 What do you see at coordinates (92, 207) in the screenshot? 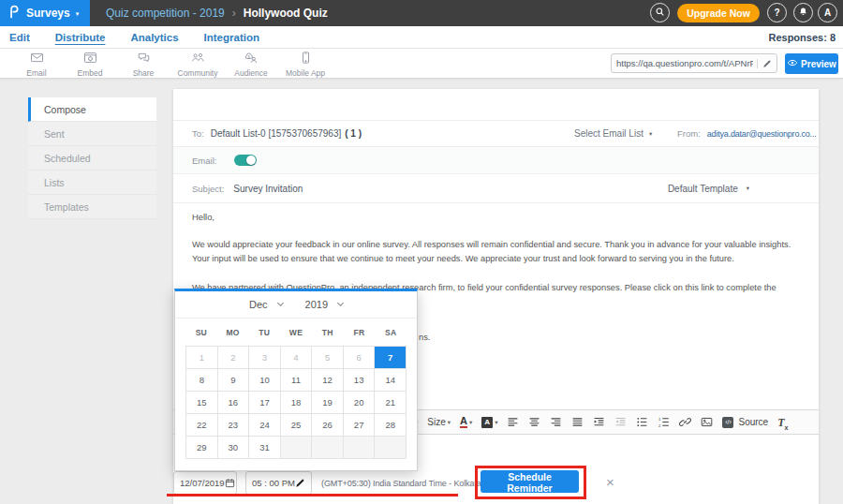
I see `sidebar-item-templates: Templates` at bounding box center [92, 207].